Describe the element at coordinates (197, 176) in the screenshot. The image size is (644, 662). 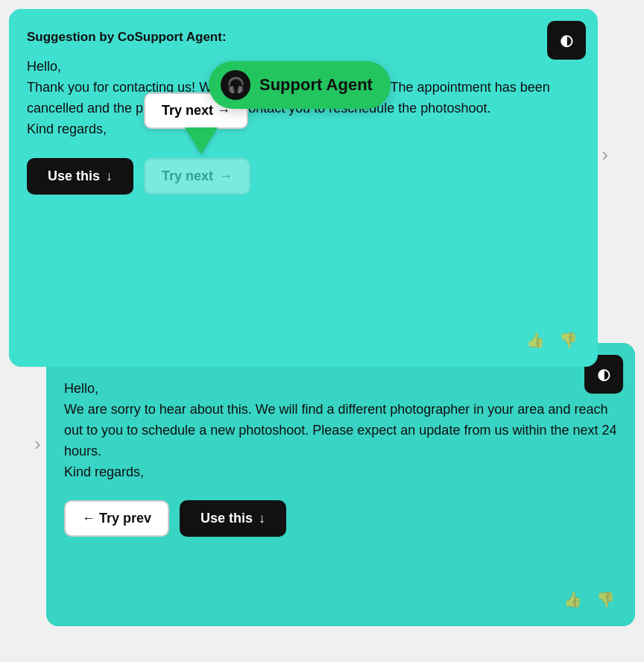
I see `try-next-button: Try next →` at that location.